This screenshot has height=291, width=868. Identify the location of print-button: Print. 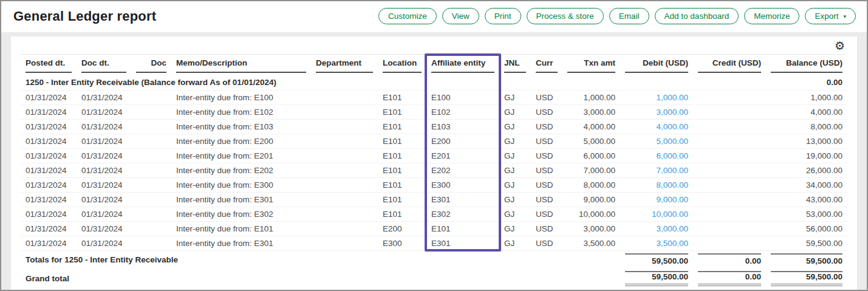
(503, 16).